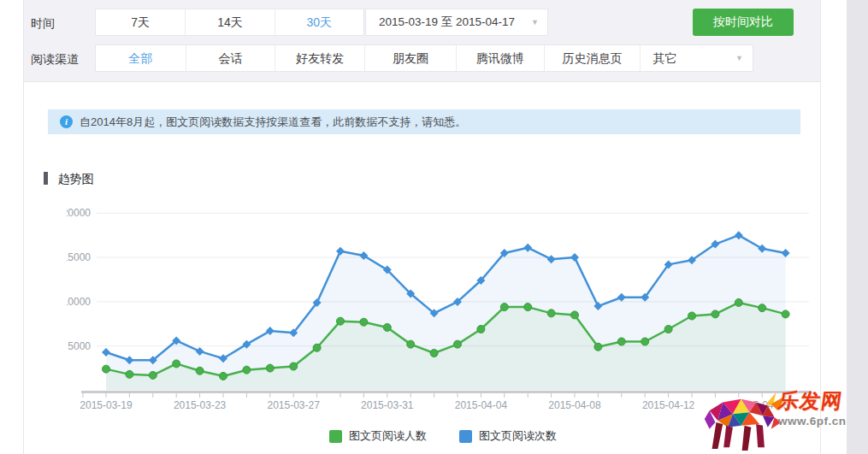 The width and height of the screenshot is (868, 454). What do you see at coordinates (68, 178) in the screenshot?
I see `section-header: 趋势图` at bounding box center [68, 178].